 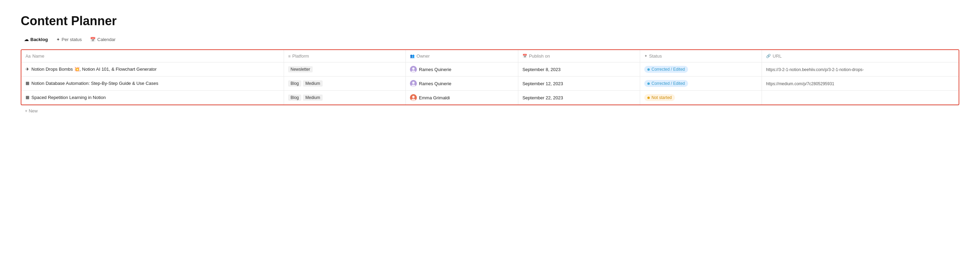 I want to click on row1-status-label: Corrected / Edited, so click(x=668, y=69).